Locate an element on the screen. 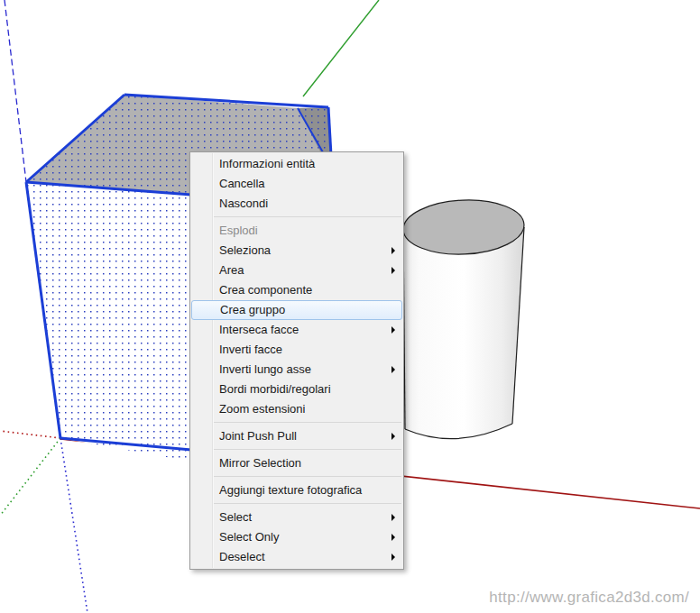 The width and height of the screenshot is (700, 613). menu-item-label: Deselect is located at coordinates (242, 557).